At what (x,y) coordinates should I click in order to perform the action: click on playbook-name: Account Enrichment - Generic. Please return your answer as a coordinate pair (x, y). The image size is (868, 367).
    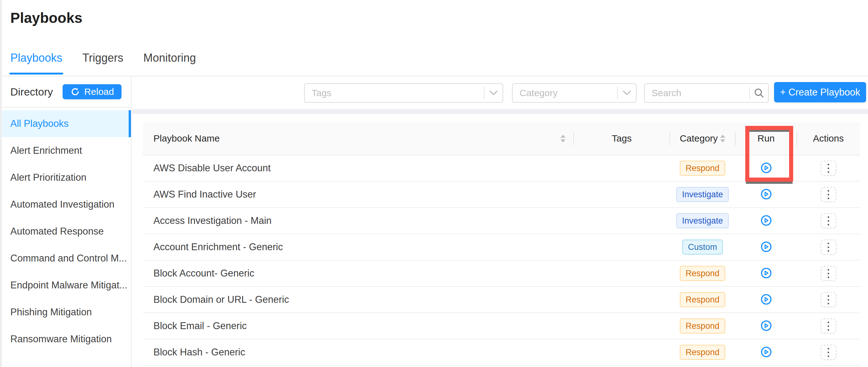
    Looking at the image, I should click on (218, 247).